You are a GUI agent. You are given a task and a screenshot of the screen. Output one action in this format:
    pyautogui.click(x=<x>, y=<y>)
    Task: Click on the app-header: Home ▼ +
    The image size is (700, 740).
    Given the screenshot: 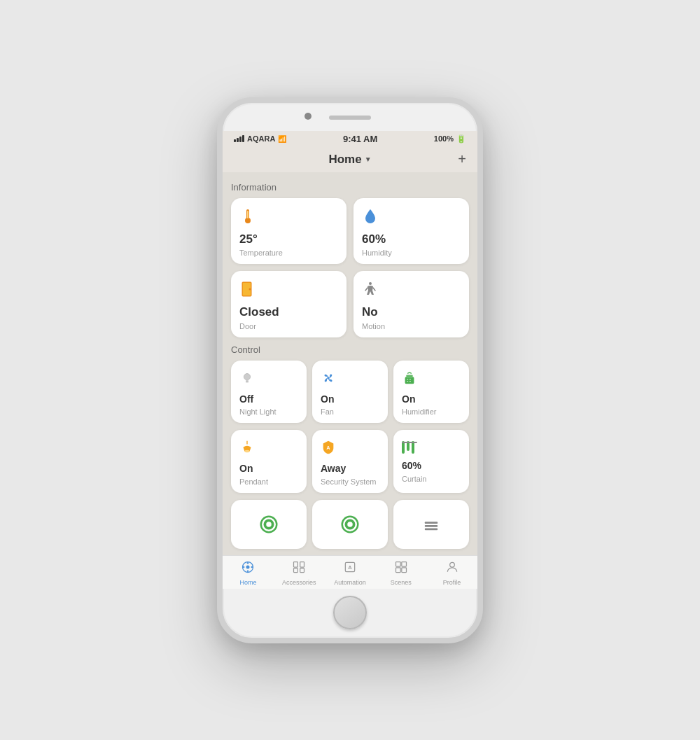 What is the action you would take?
    pyautogui.click(x=350, y=160)
    